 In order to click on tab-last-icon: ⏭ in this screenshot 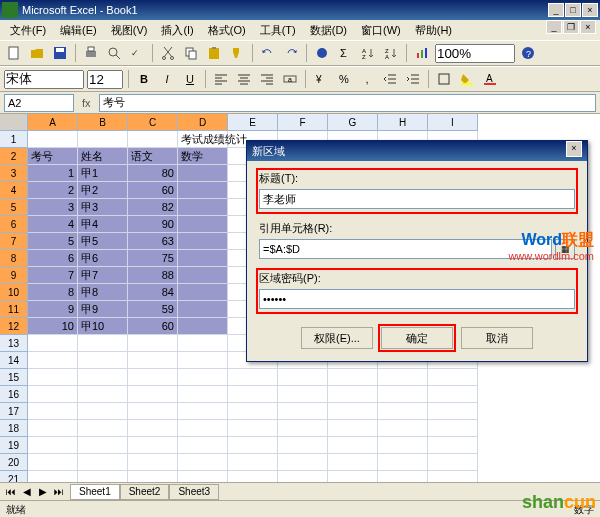, I will do `click(59, 492)`.